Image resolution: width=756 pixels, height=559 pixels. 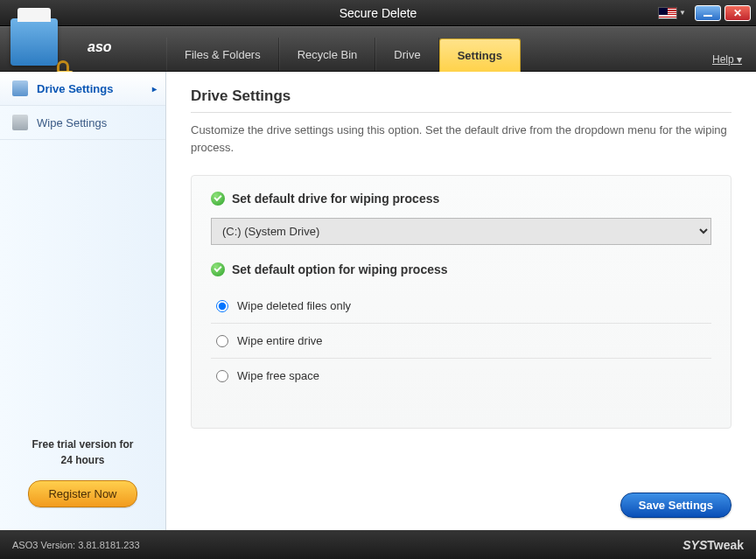 What do you see at coordinates (222, 54) in the screenshot?
I see `tab-files-folders: Files & Folders` at bounding box center [222, 54].